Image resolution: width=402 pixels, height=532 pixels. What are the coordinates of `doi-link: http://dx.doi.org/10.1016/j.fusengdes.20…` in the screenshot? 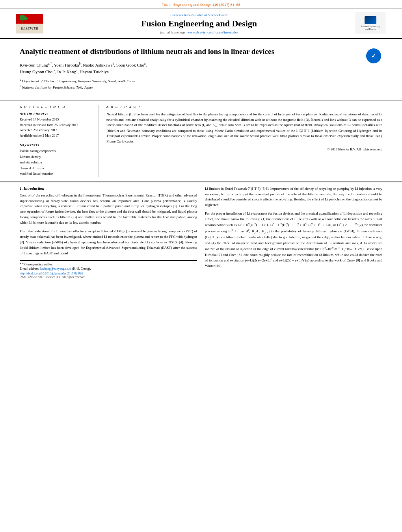 It's located at (108, 273).